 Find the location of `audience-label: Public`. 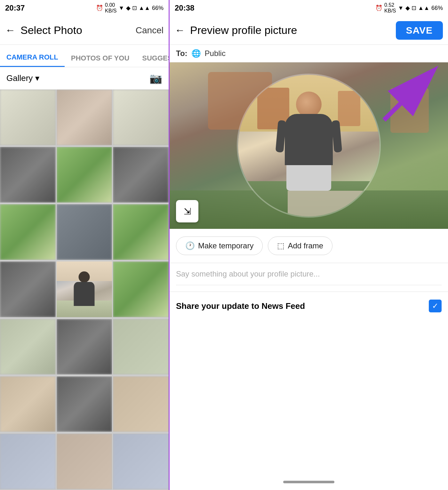

audience-label: Public is located at coordinates (215, 53).